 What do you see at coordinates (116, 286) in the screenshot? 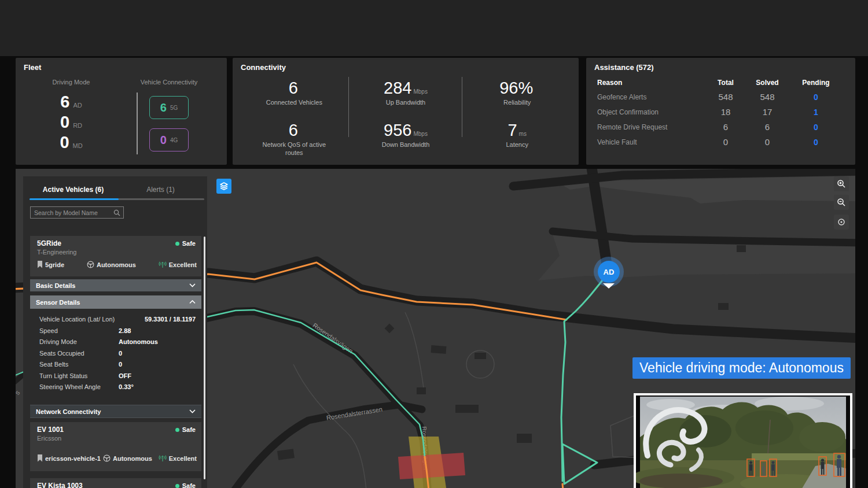
I see `section-basic-details: Basic Details` at bounding box center [116, 286].